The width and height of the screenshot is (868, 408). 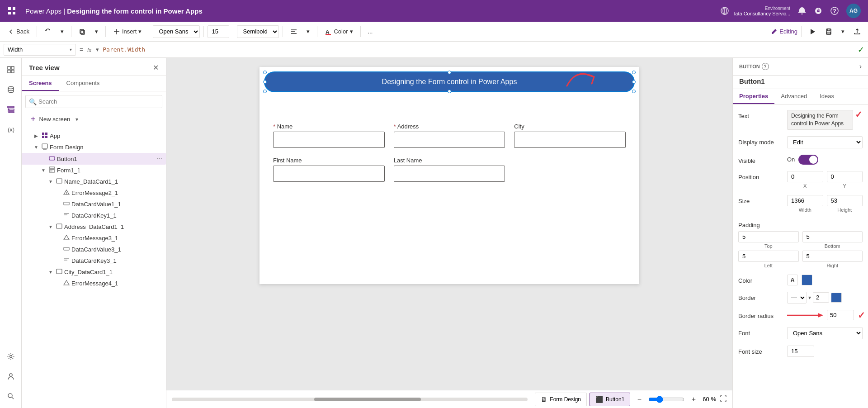 What do you see at coordinates (449, 91) in the screenshot?
I see `handle-bc` at bounding box center [449, 91].